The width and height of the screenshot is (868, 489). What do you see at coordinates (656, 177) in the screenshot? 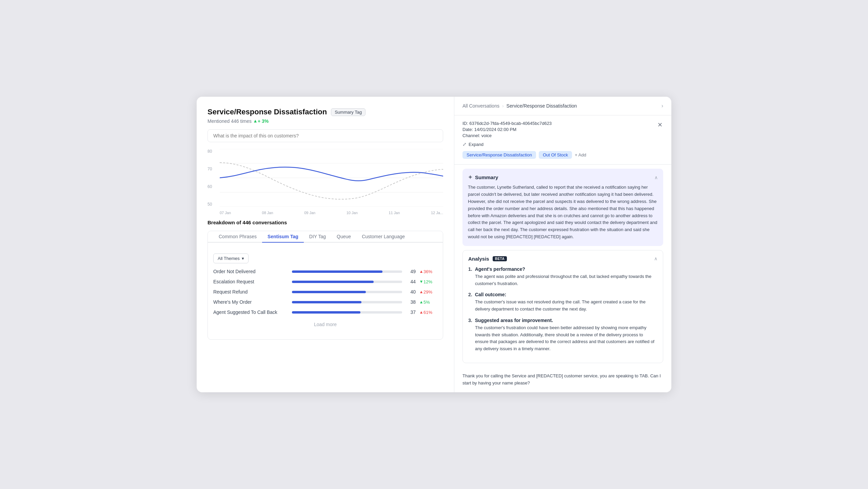
I see `collapse-summary-icon: ∧` at bounding box center [656, 177].